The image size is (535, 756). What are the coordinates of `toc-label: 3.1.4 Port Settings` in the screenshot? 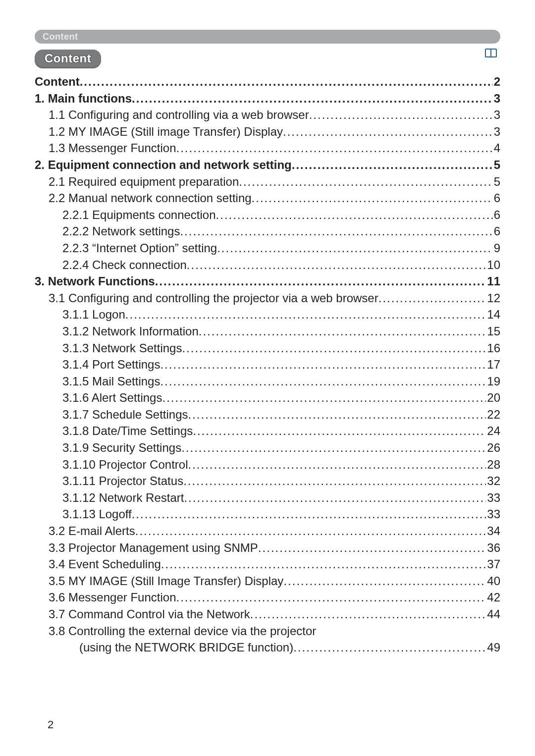 It's located at (111, 365).